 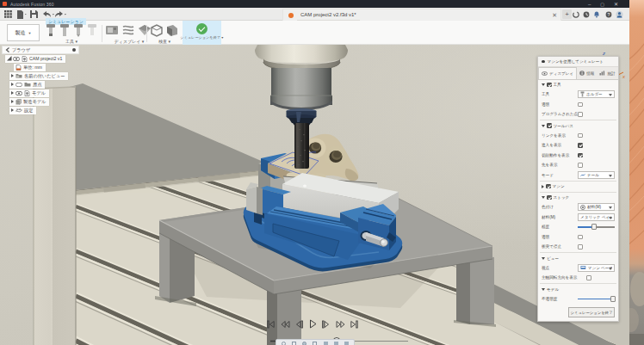 What do you see at coordinates (596, 206) in the screenshot?
I see `colorization-dropdown: 材料(M)` at bounding box center [596, 206].